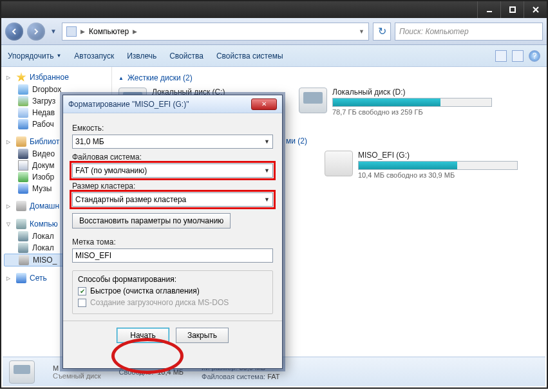  What do you see at coordinates (501, 56) in the screenshot?
I see `view-mode-icon` at bounding box center [501, 56].